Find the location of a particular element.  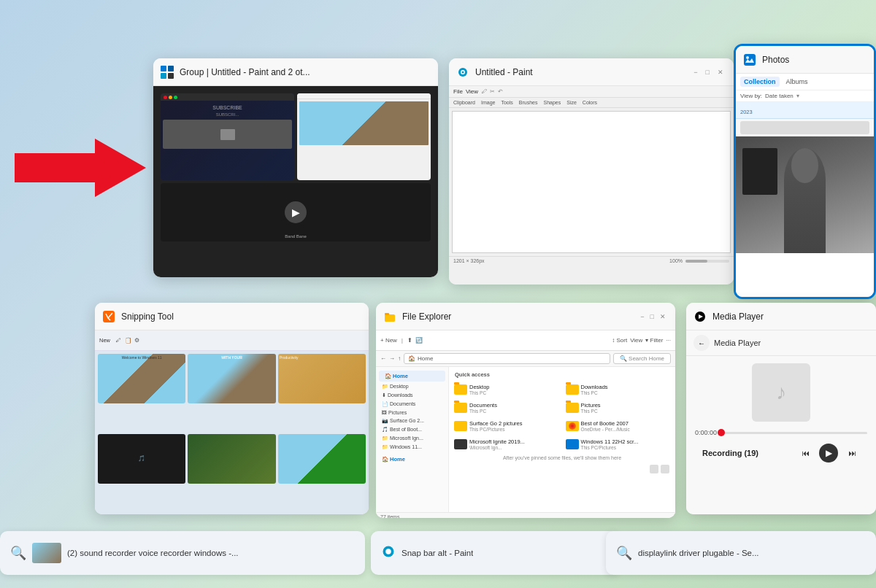

search-card-2-icon is located at coordinates (388, 553).